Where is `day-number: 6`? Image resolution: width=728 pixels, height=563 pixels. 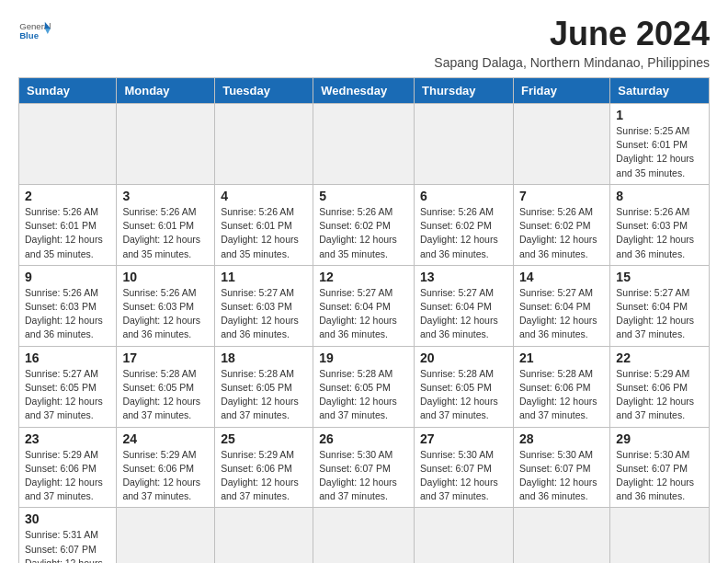
day-number: 6 is located at coordinates (463, 196).